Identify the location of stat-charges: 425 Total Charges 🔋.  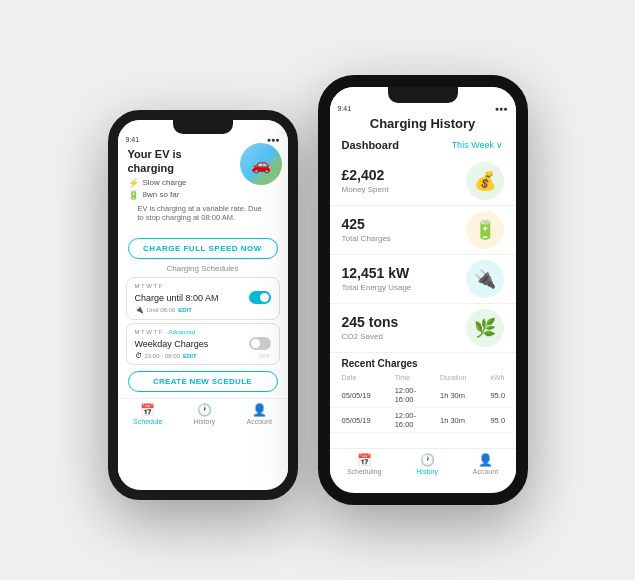
(423, 230).